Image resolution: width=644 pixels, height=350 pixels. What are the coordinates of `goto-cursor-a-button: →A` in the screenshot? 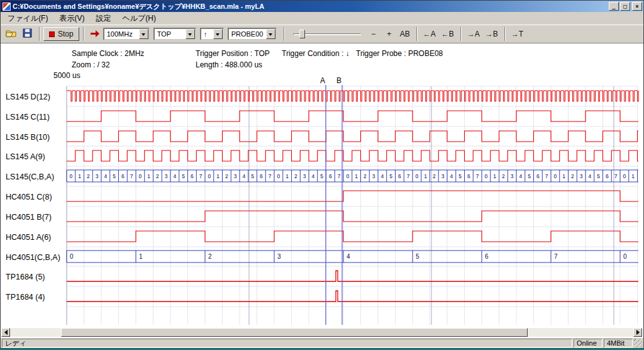 It's located at (474, 34).